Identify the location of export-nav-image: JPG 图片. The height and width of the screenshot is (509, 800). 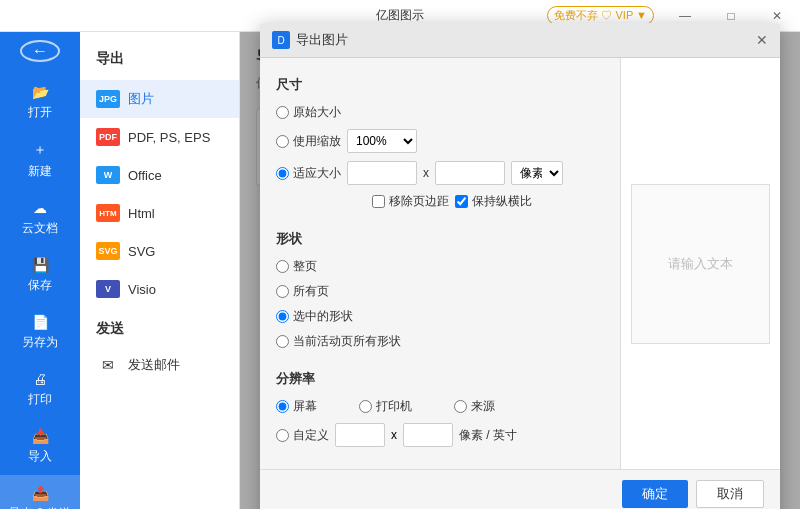
(160, 99).